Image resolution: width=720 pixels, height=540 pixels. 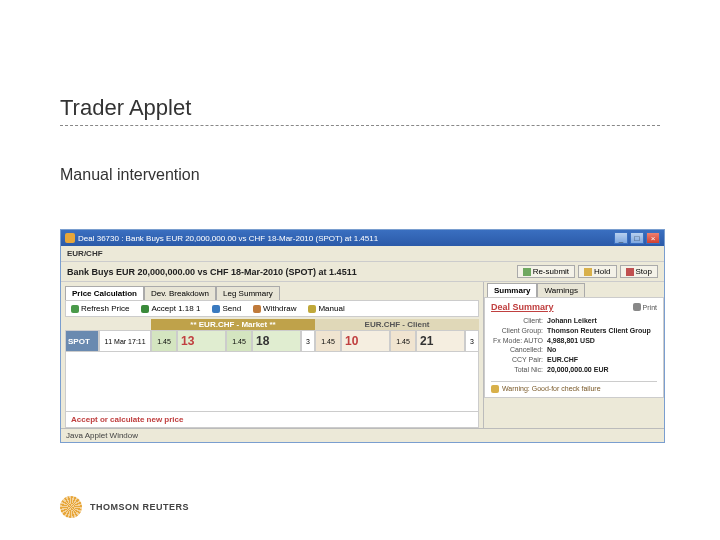 What do you see at coordinates (495, 389) in the screenshot?
I see `warning-icon` at bounding box center [495, 389].